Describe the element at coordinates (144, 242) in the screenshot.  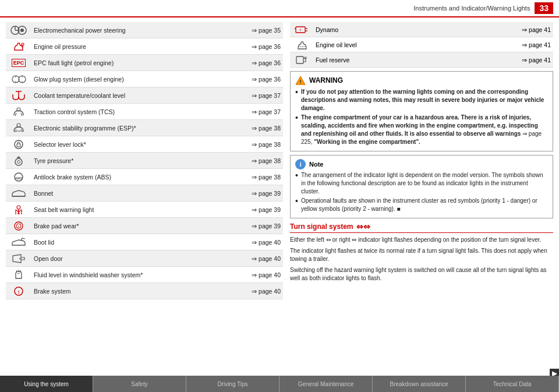
I see `table-row: Boot lid ⇒ page 40` at that location.